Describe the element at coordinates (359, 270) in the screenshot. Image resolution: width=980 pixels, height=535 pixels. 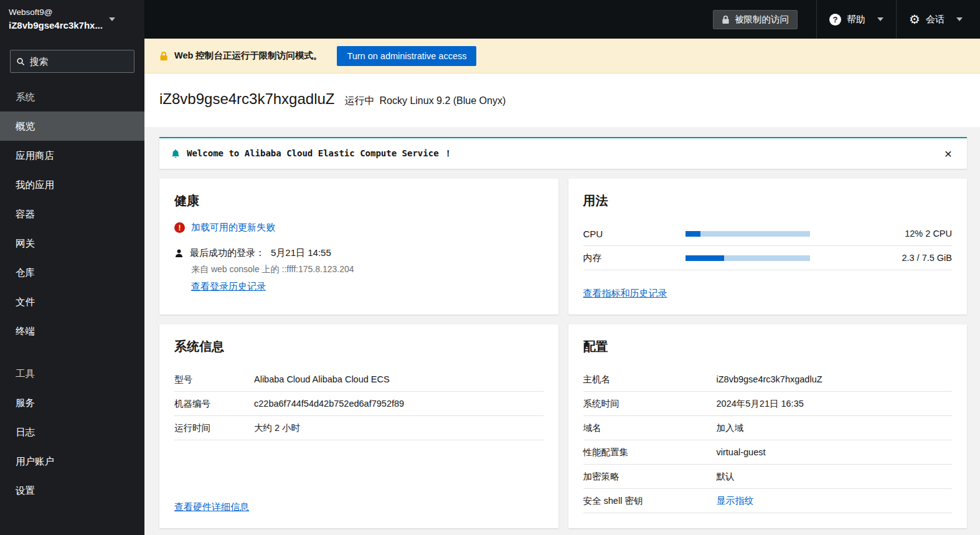
I see `last-login-block: 最后成功的登录： 5月21日 14:55 来自 web console 上的 :…` at that location.